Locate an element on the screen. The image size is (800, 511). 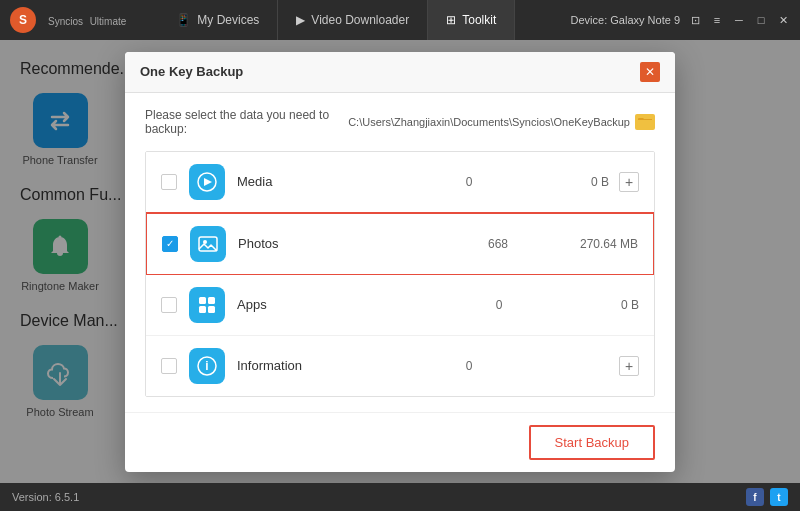
apps-size: 0 B is located at coordinates (589, 305).